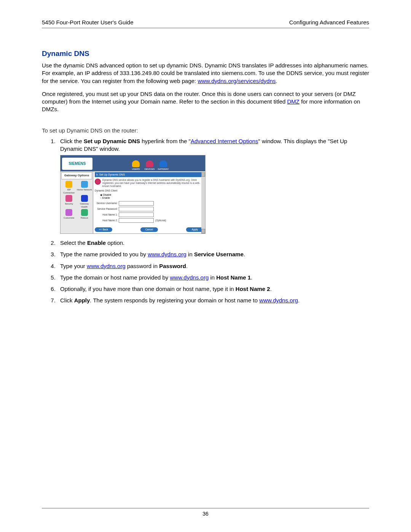 The image size is (411, 532). What do you see at coordinates (149, 174) in the screenshot?
I see `panel-title-bar: b. Set Up Dynamic DNS` at bounding box center [149, 174].